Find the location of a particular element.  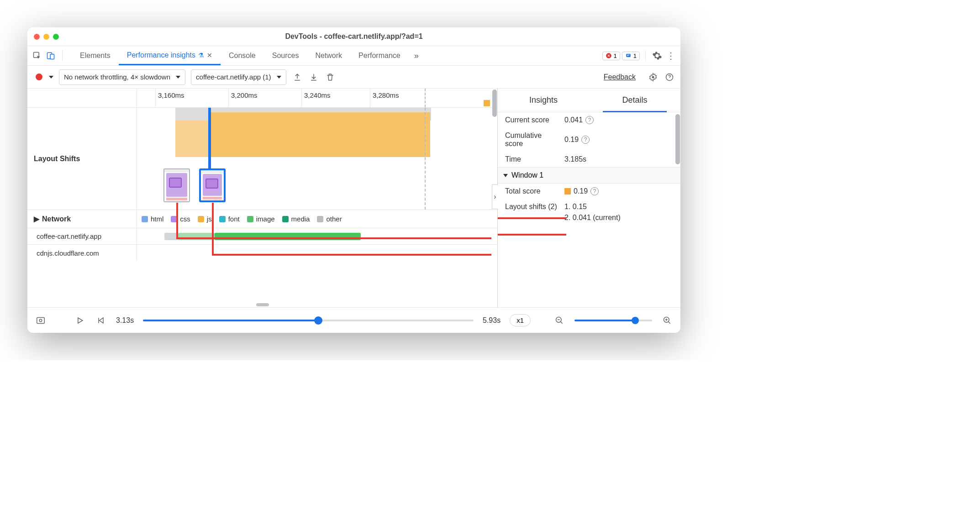

zoom-slider is located at coordinates (613, 320).